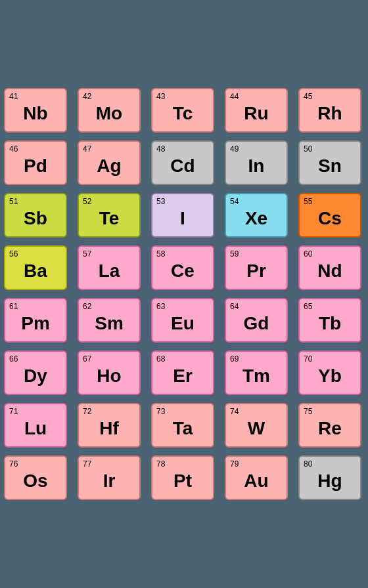 This screenshot has width=368, height=588. I want to click on element-symbol-ta: Ta, so click(183, 429).